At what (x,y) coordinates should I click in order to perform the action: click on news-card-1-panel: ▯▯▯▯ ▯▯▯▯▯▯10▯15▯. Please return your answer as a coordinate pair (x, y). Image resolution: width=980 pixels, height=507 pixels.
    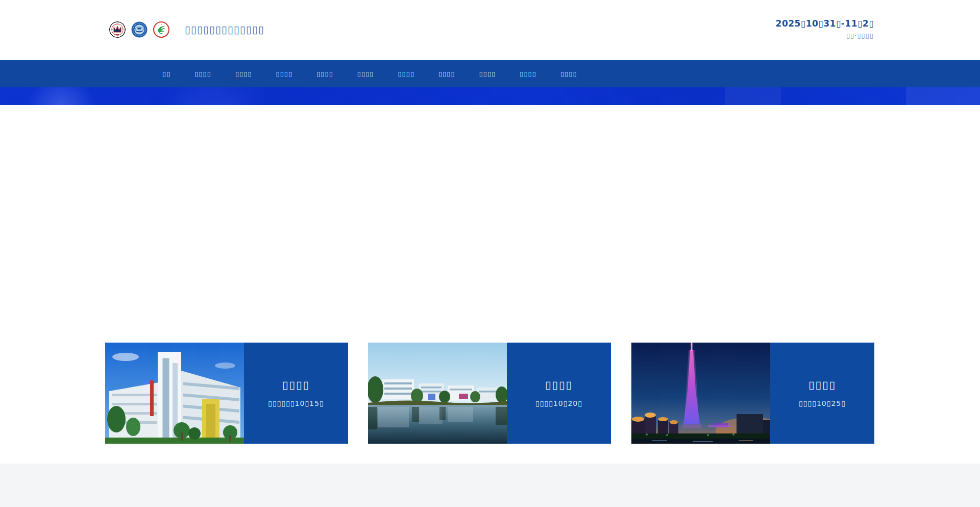
    Looking at the image, I should click on (296, 393).